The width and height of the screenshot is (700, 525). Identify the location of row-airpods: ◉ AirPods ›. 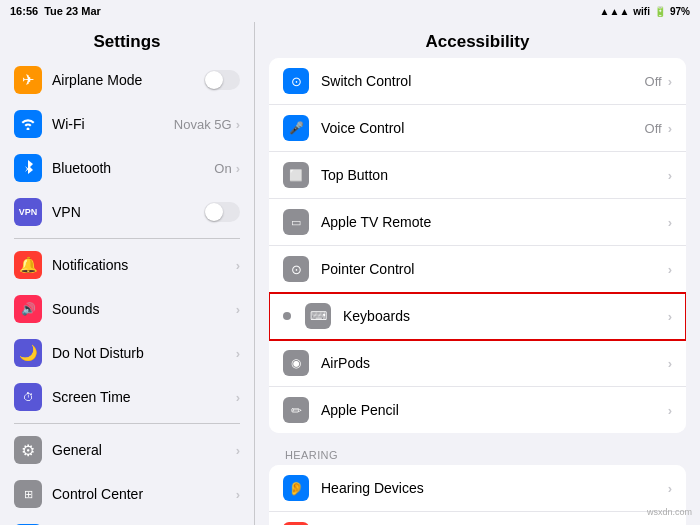
(478, 364).